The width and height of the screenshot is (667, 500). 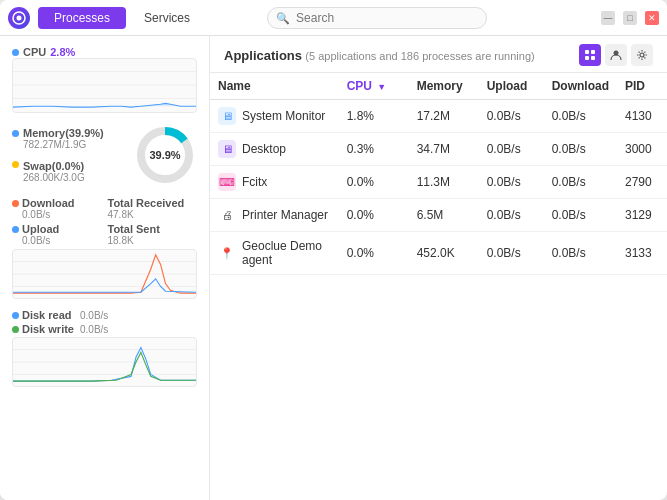 What do you see at coordinates (104, 86) in the screenshot?
I see `cpu-chart` at bounding box center [104, 86].